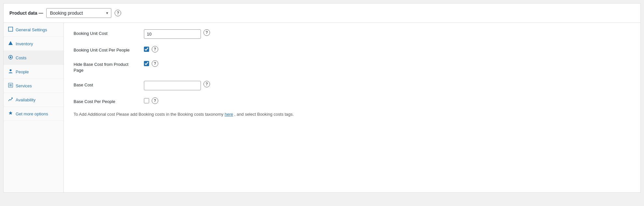 The width and height of the screenshot is (644, 206). Describe the element at coordinates (352, 34) in the screenshot. I see `booking-unit-cost-row: Booking Unit Cost ?` at that location.